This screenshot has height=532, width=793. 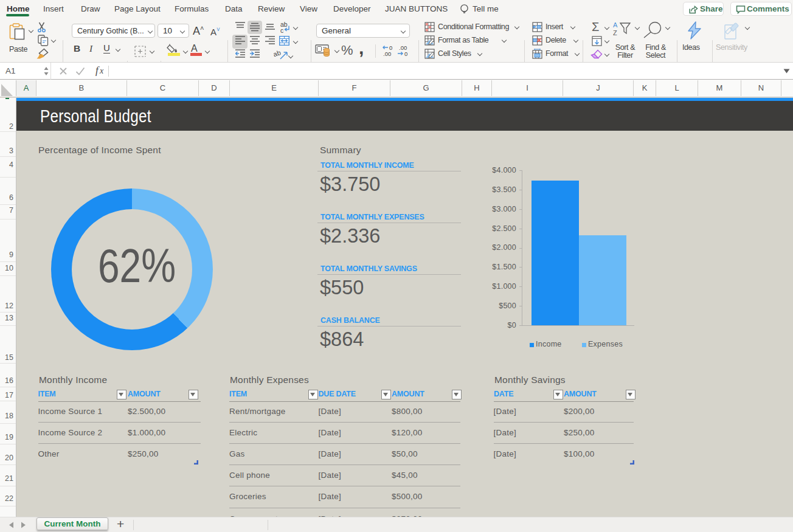 I want to click on svg-text: ab, so click(x=277, y=54).